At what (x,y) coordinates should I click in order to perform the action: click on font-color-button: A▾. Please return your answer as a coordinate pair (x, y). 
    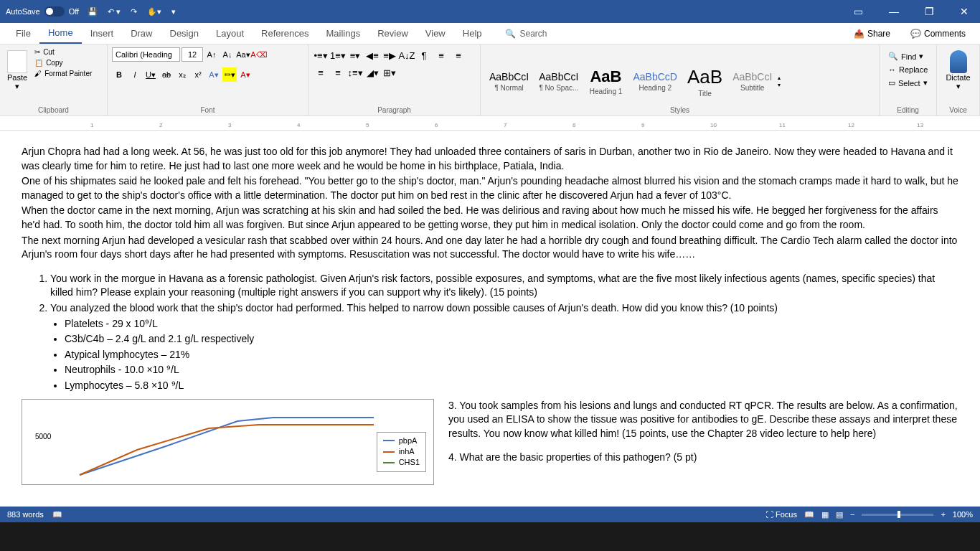
    Looking at the image, I should click on (245, 75).